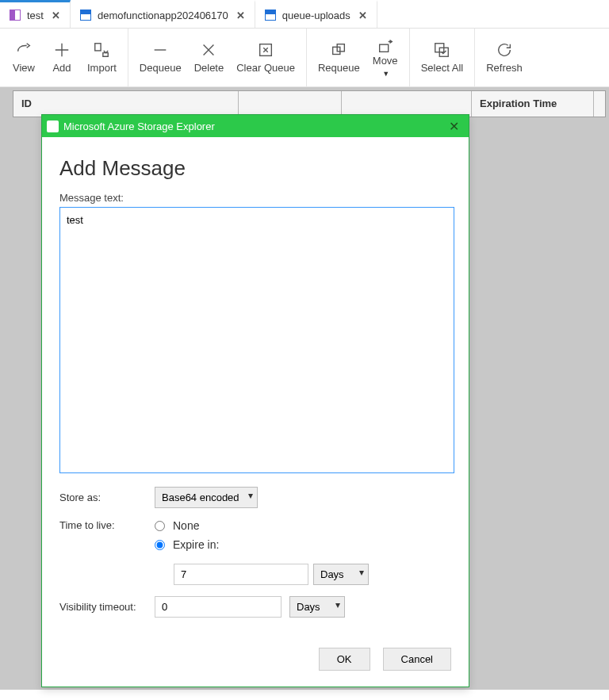  Describe the element at coordinates (103, 607) in the screenshot. I see `visibility-label: Visibility timeout:` at that location.